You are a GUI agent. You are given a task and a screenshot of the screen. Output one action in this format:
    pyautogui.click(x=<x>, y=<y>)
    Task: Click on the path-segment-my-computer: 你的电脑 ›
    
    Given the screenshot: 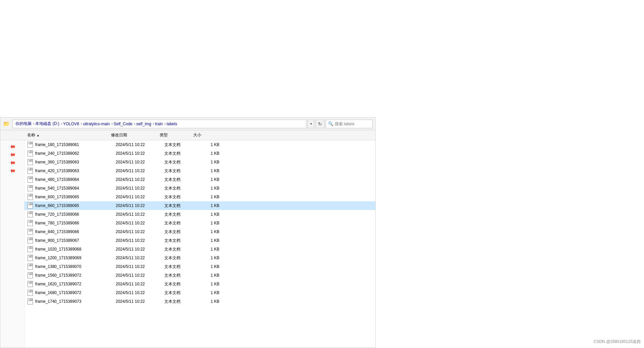 What is the action you would take?
    pyautogui.click(x=25, y=124)
    